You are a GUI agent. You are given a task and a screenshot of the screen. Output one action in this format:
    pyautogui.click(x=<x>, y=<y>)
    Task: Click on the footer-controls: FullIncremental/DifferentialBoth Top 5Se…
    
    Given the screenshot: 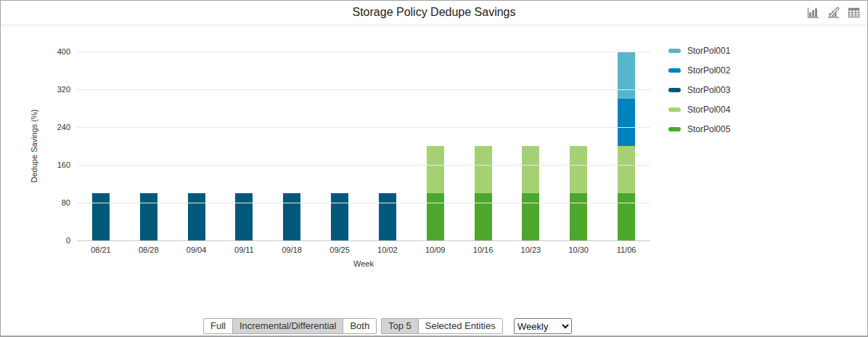 What is the action you would take?
    pyautogui.click(x=434, y=325)
    